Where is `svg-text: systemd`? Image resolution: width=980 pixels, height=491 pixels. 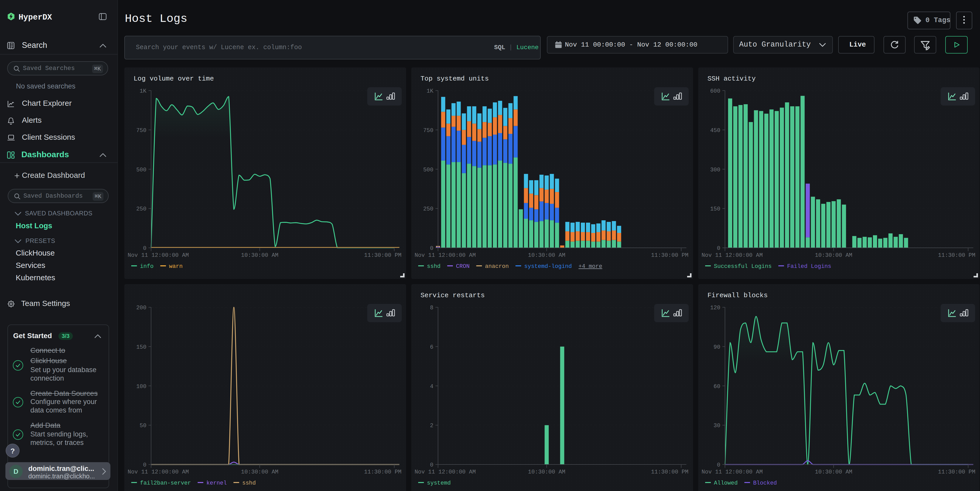
svg-text: systemd is located at coordinates (439, 483).